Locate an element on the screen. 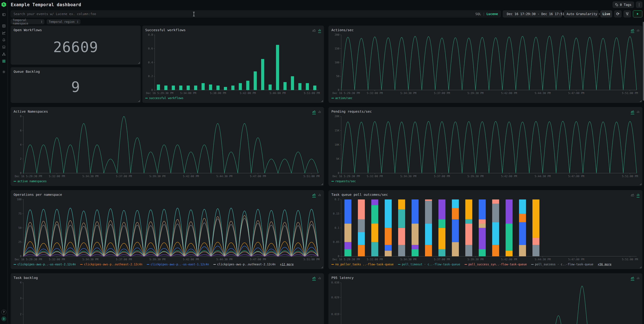  panel-pending-requests: Pending requests/sec 05K10K15K20KDec 16 … is located at coordinates (486, 146).